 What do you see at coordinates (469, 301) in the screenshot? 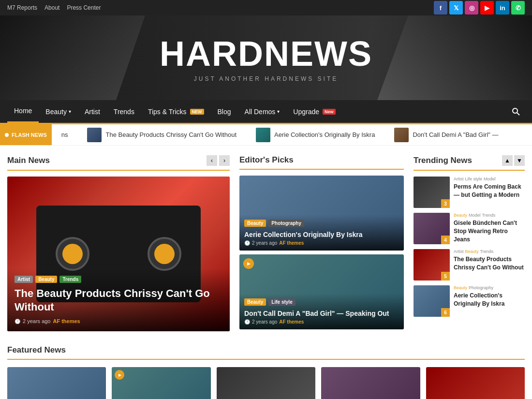
I see `trending-item-4: 6 Beauty Photography Aerie Collection's …` at bounding box center [469, 301].